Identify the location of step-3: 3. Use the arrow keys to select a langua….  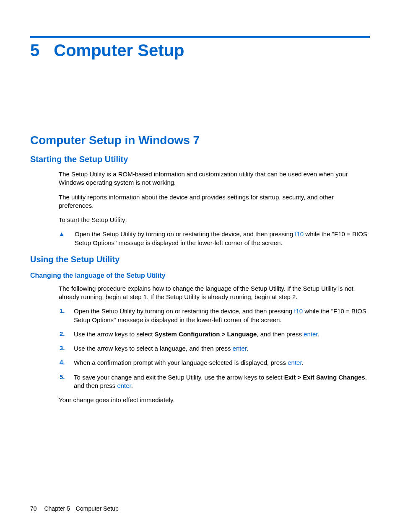
(215, 349).